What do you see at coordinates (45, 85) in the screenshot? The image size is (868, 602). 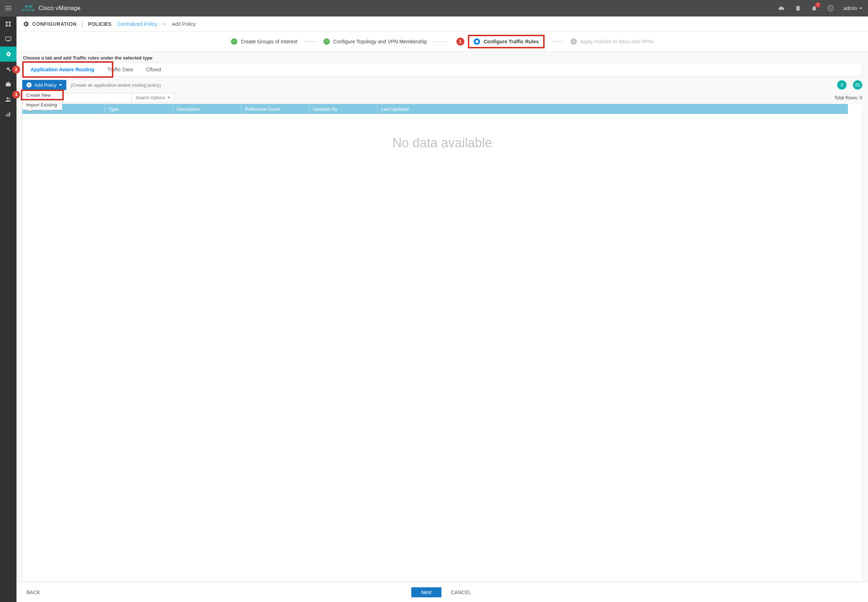 I see `add-policy-button: + Add Policy` at bounding box center [45, 85].